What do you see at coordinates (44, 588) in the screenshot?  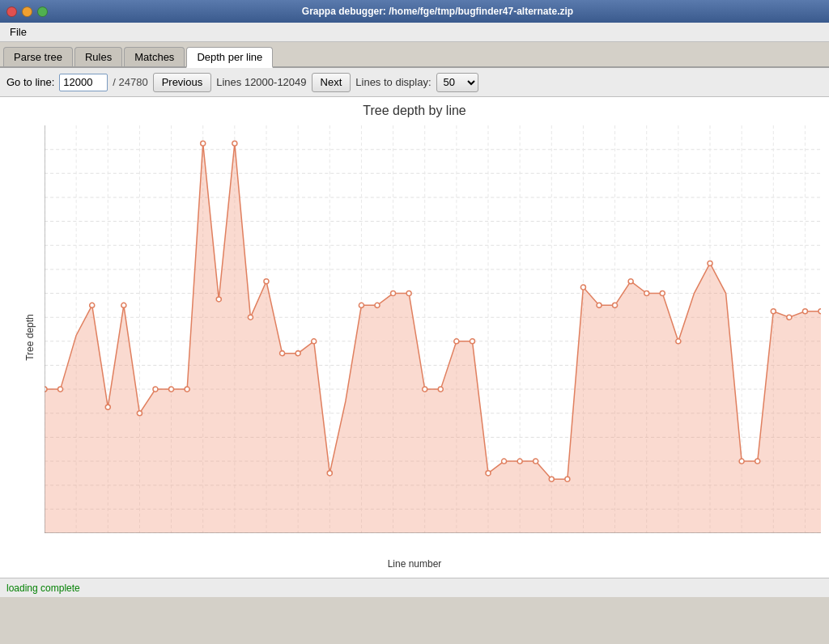 I see `status-text: loading complete` at bounding box center [44, 588].